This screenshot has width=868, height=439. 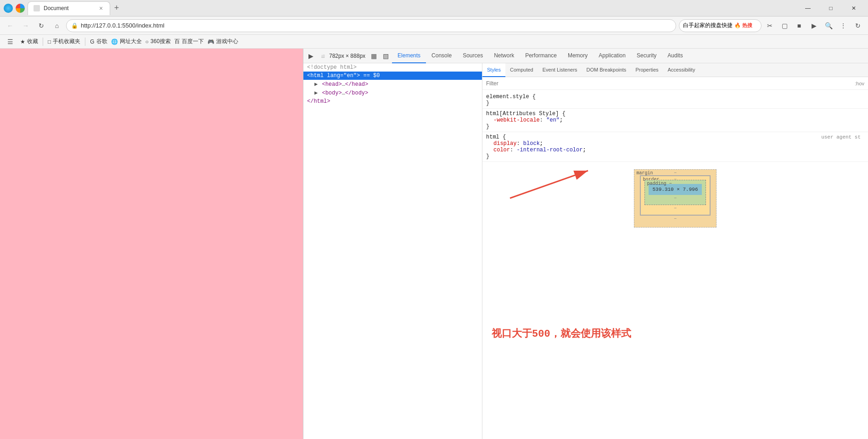 What do you see at coordinates (117, 8) in the screenshot?
I see `new-tab-button: +` at bounding box center [117, 8].